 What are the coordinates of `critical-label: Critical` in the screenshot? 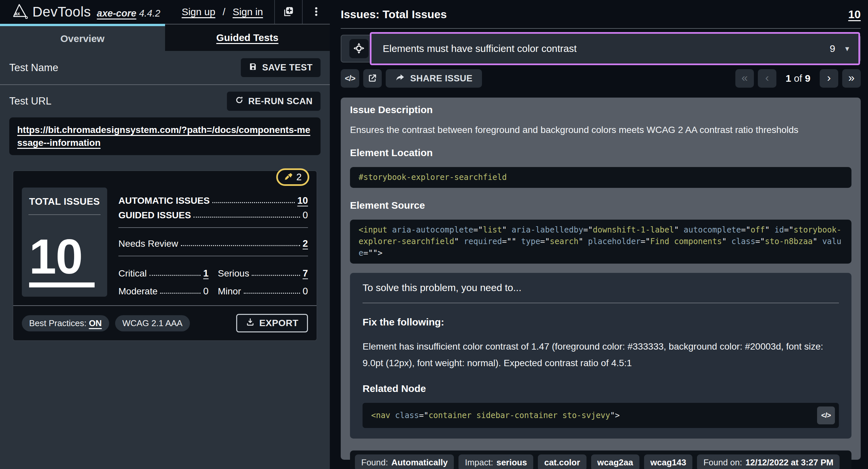 It's located at (133, 274).